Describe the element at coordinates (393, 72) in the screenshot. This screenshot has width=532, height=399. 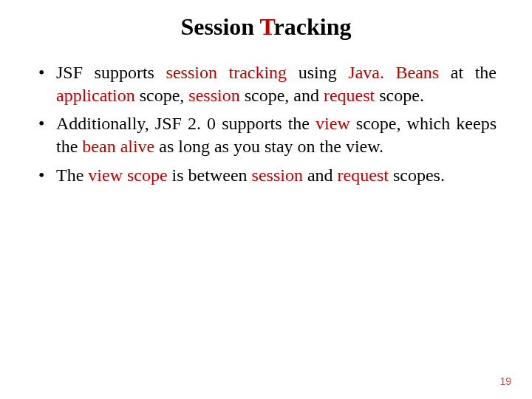
I see `keyword: Java. Beans` at that location.